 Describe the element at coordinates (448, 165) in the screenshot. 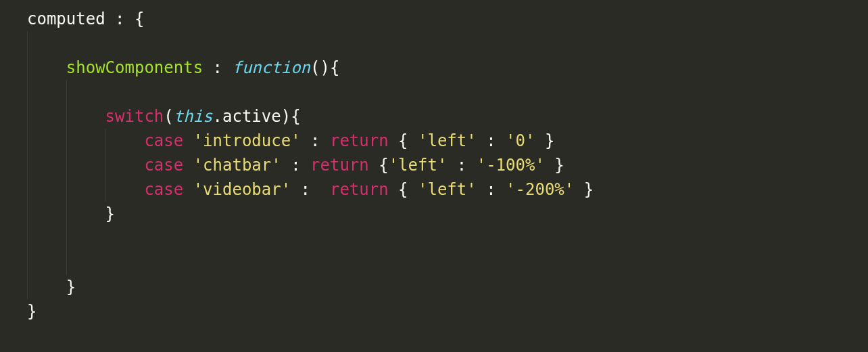

I see `code-line: case 'chatbar' : return {'left' : '-100%…` at that location.